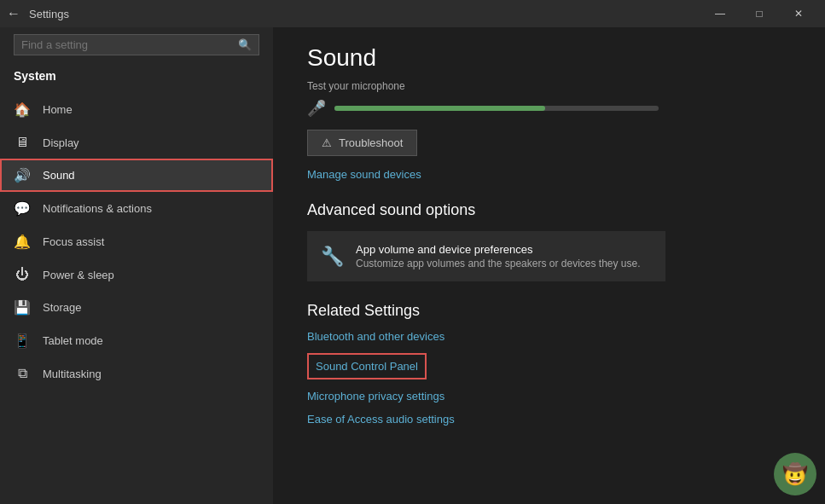 This screenshot has width=825, height=504. Describe the element at coordinates (498, 249) in the screenshot. I see `app-volume-title: App volume and device preferences` at that location.